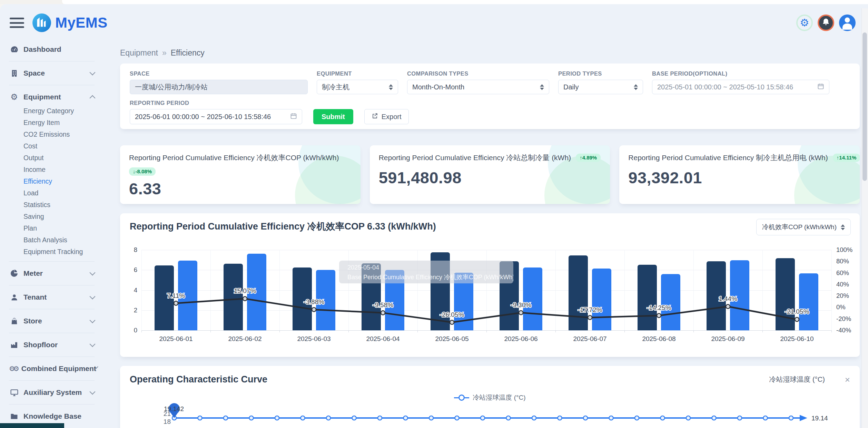 This screenshot has height=428, width=868. I want to click on comparison-types-select: Month-On-Month, so click(478, 87).